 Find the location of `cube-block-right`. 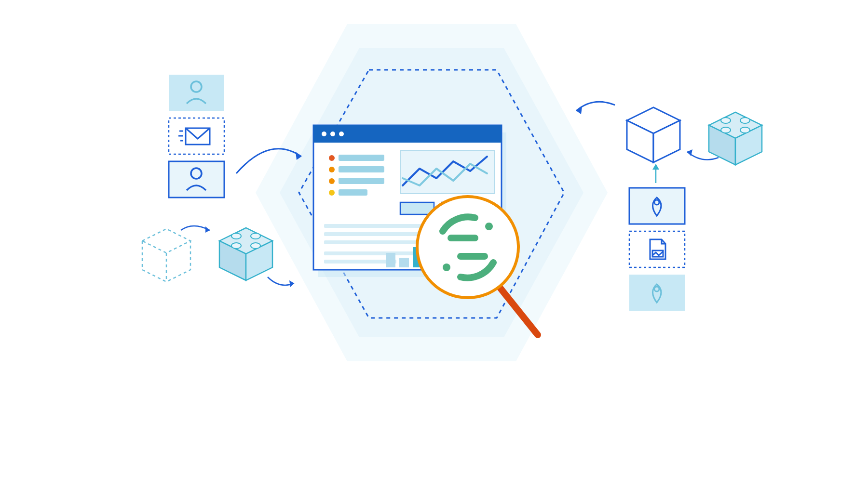

cube-block-right is located at coordinates (735, 139).